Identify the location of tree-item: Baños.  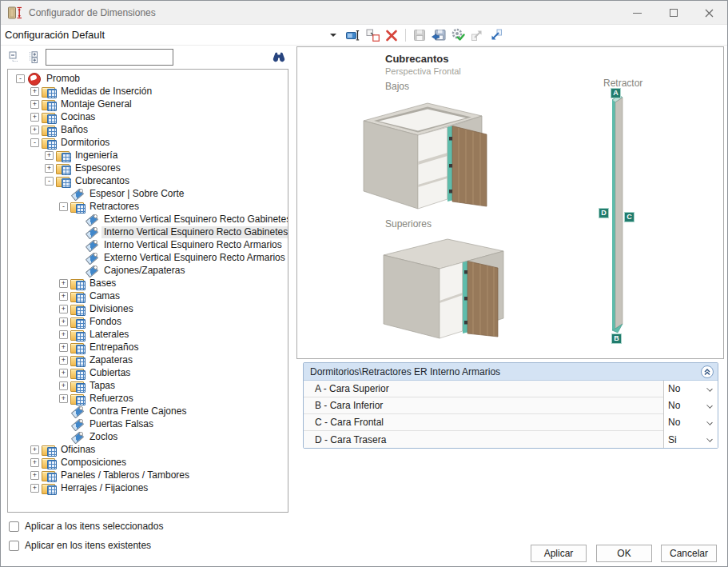
(148, 130).